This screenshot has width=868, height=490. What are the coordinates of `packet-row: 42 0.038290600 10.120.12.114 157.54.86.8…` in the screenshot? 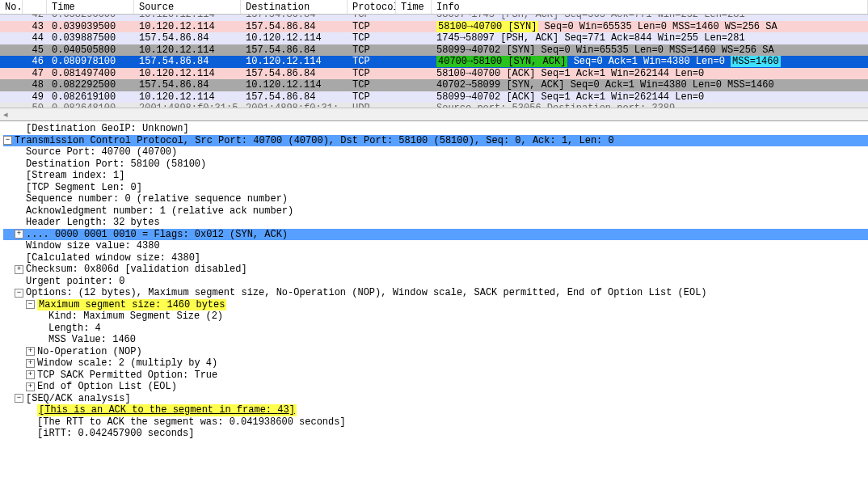 It's located at (434, 18).